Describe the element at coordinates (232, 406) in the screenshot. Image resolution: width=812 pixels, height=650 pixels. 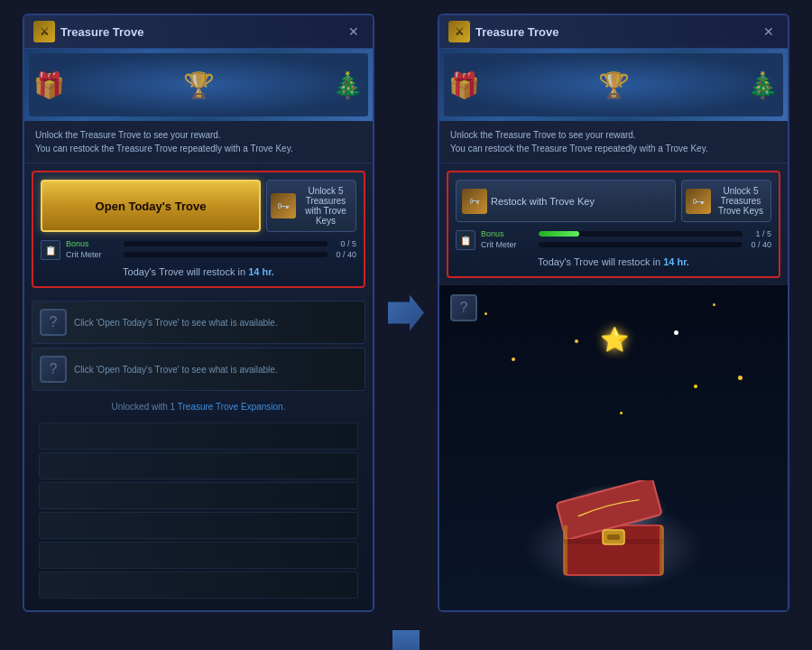
I see `expansion-link: Treasure Trove Expansion.` at that location.